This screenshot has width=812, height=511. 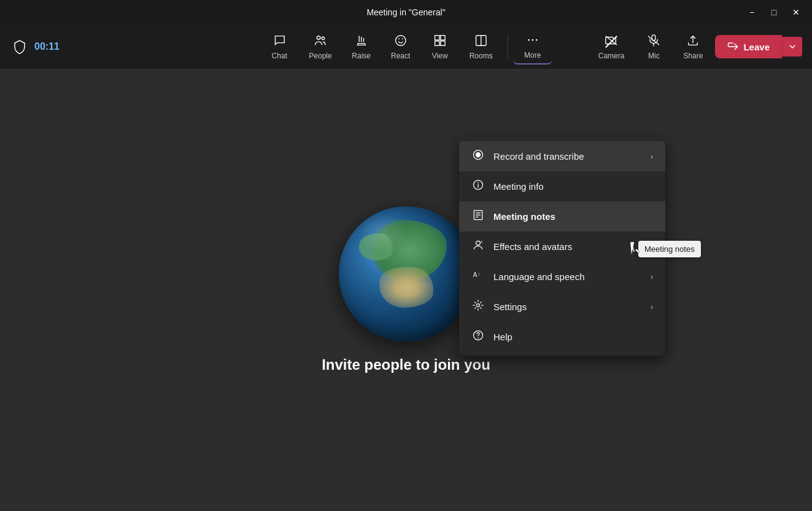 What do you see at coordinates (37, 47) in the screenshot?
I see `toolbar-left: 00:11` at bounding box center [37, 47].